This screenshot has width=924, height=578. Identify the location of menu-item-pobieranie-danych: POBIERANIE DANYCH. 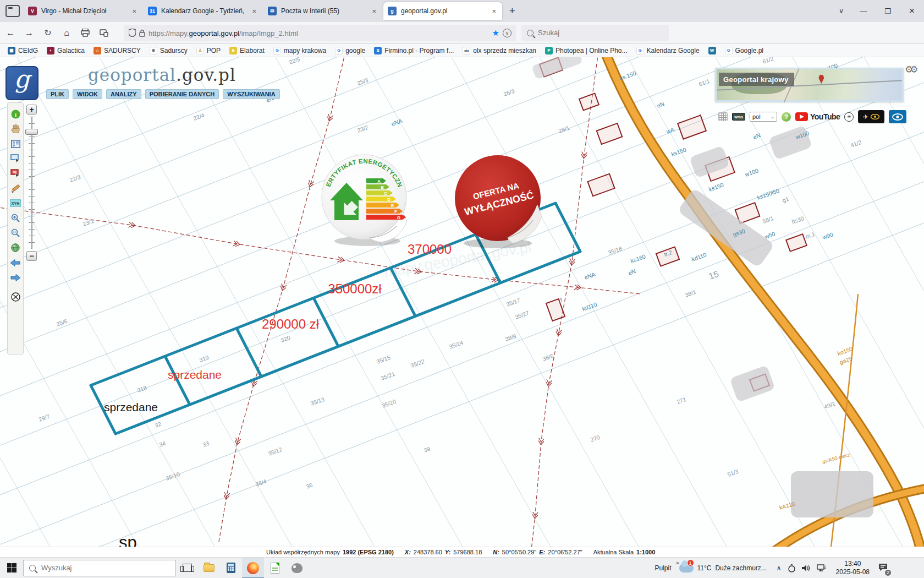
(183, 94).